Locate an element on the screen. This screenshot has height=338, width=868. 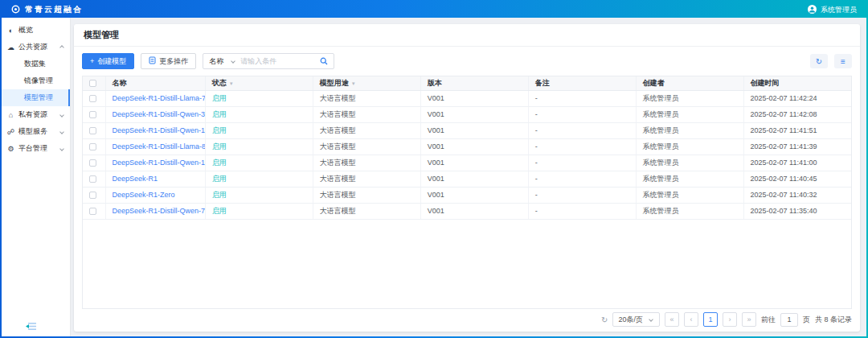
brand-logo: 常青云超融合 is located at coordinates (47, 10).